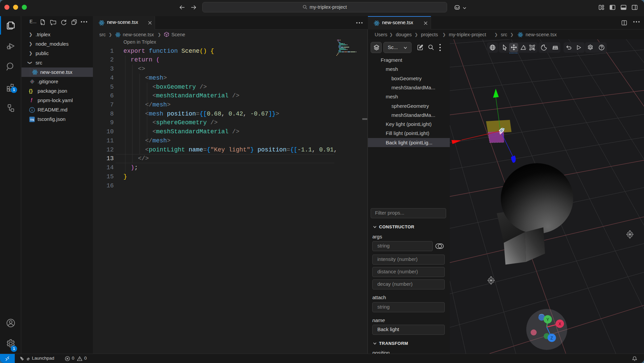 This screenshot has width=644, height=363. What do you see at coordinates (560, 324) in the screenshot?
I see `svg-text: X` at bounding box center [560, 324].